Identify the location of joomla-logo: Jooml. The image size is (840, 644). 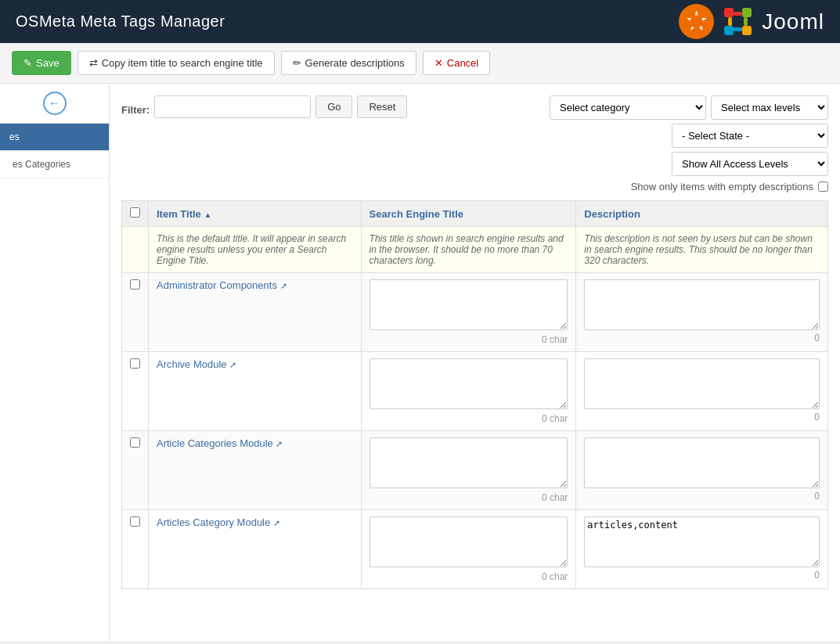
(752, 22).